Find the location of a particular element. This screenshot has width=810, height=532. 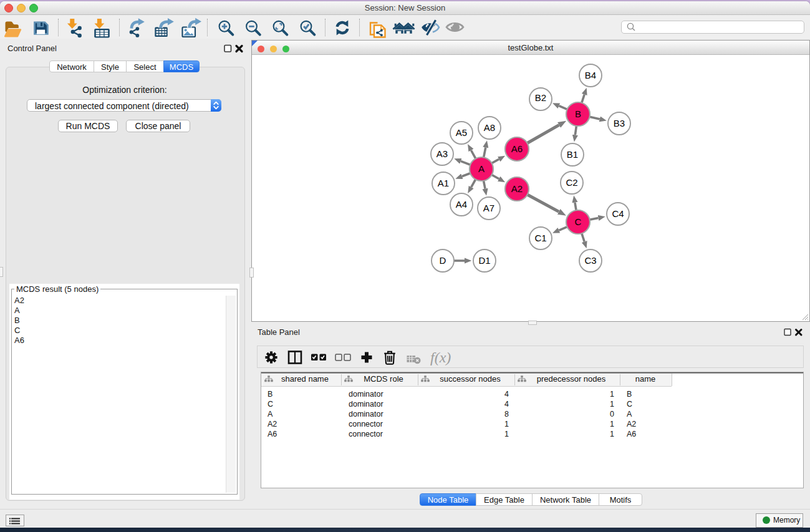

svg-text: name is located at coordinates (646, 379).